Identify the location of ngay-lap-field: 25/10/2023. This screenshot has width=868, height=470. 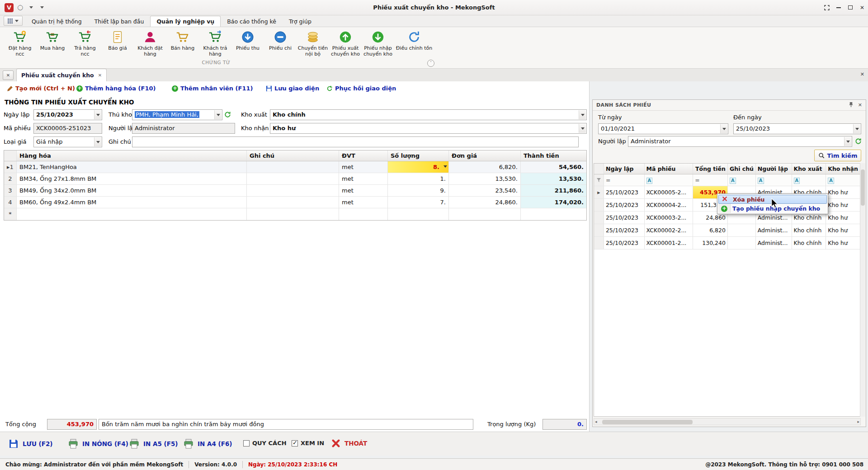
(68, 115).